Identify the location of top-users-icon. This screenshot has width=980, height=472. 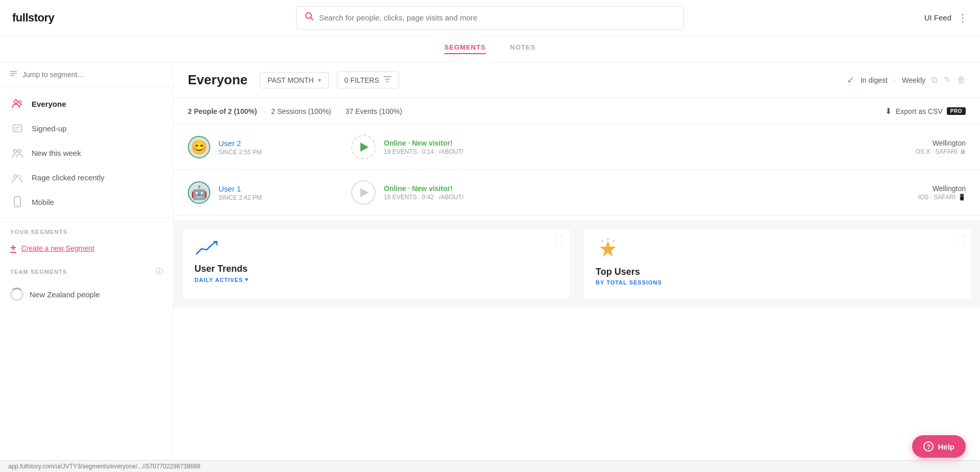
(777, 251).